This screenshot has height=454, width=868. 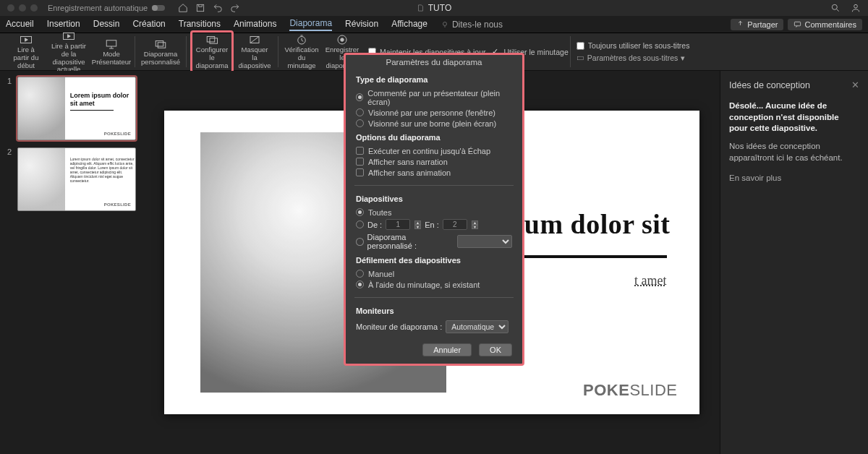 What do you see at coordinates (10, 179) in the screenshot?
I see `thumbnail-number: 2` at bounding box center [10, 179].